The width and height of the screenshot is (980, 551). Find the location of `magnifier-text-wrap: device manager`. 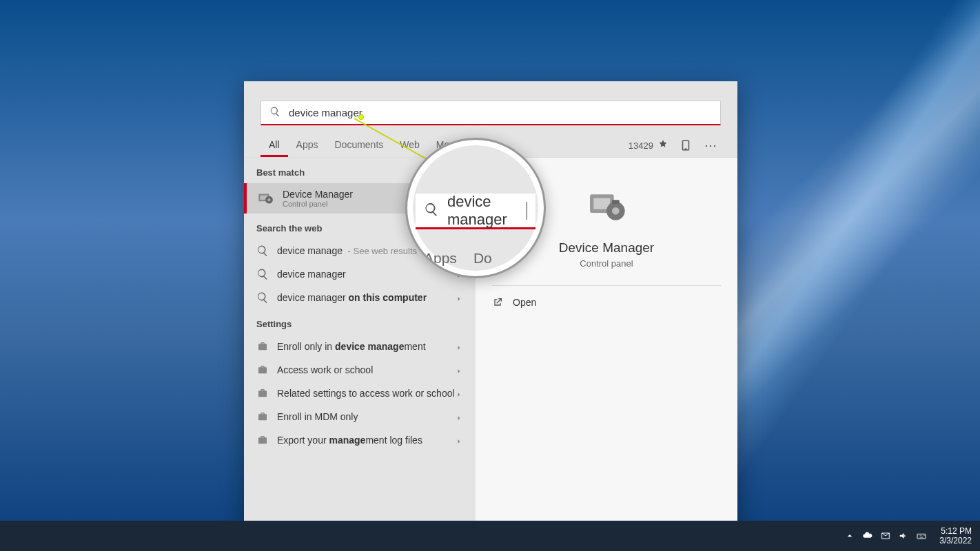

magnifier-text-wrap: device manager is located at coordinates (487, 211).